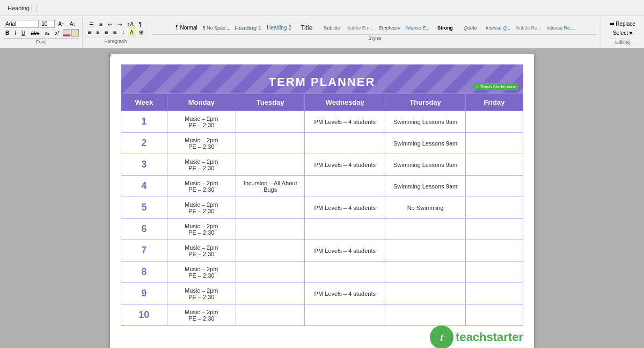 The height and width of the screenshot is (348, 644). I want to click on font-size-input, so click(47, 24).